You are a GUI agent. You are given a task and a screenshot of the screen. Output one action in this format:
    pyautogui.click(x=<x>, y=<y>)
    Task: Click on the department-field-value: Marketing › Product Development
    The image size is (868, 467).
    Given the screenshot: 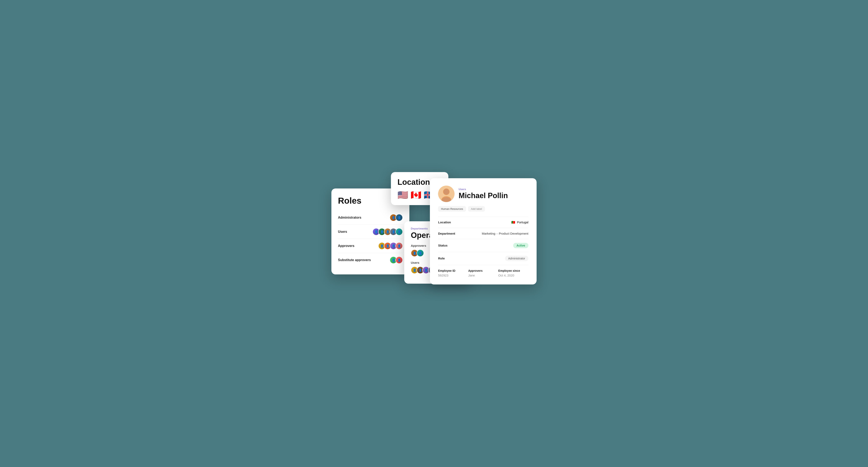 What is the action you would take?
    pyautogui.click(x=505, y=234)
    